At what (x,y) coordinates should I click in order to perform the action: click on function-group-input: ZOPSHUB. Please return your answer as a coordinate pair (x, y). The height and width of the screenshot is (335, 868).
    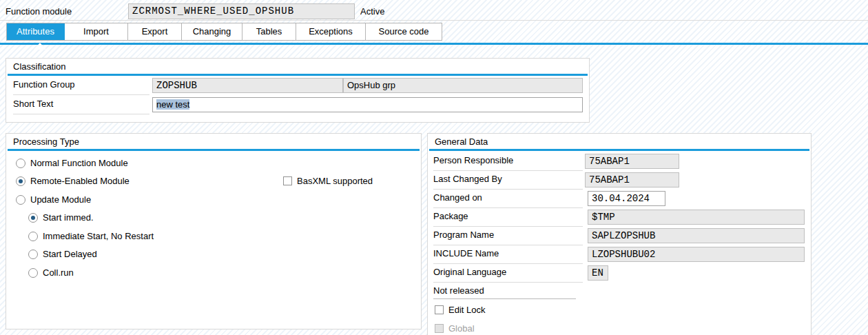
    Looking at the image, I should click on (248, 85).